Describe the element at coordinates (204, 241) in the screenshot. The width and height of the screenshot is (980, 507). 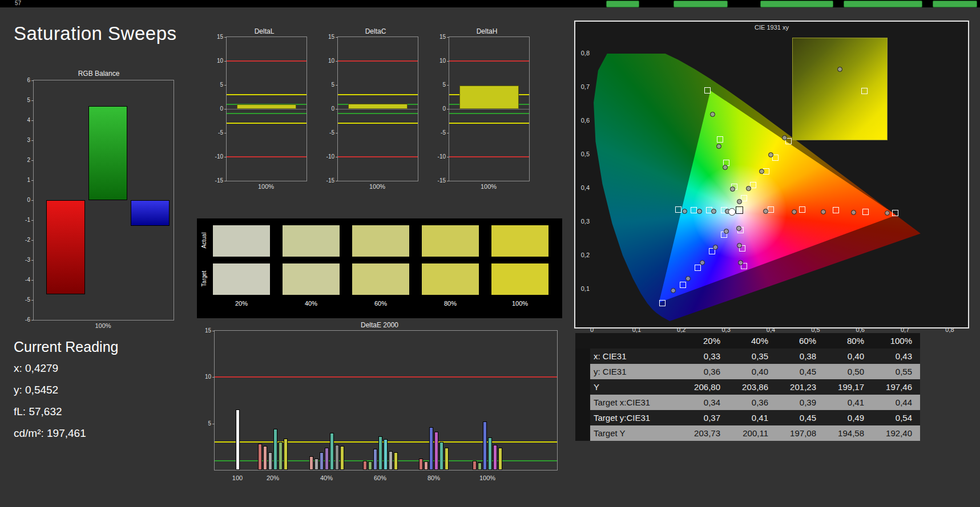
I see `swatch-row-label-actual: Actual` at that location.